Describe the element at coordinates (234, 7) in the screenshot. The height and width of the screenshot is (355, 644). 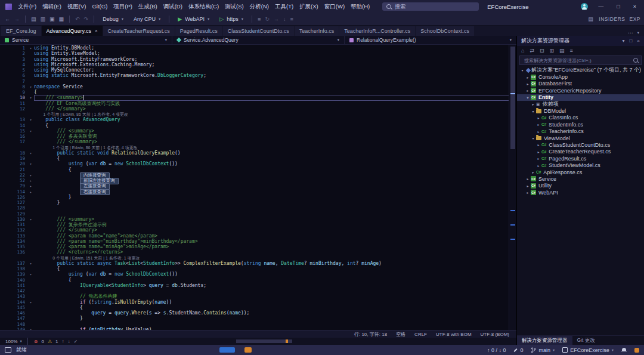
I see `menu-item: 测试(S)` at that location.